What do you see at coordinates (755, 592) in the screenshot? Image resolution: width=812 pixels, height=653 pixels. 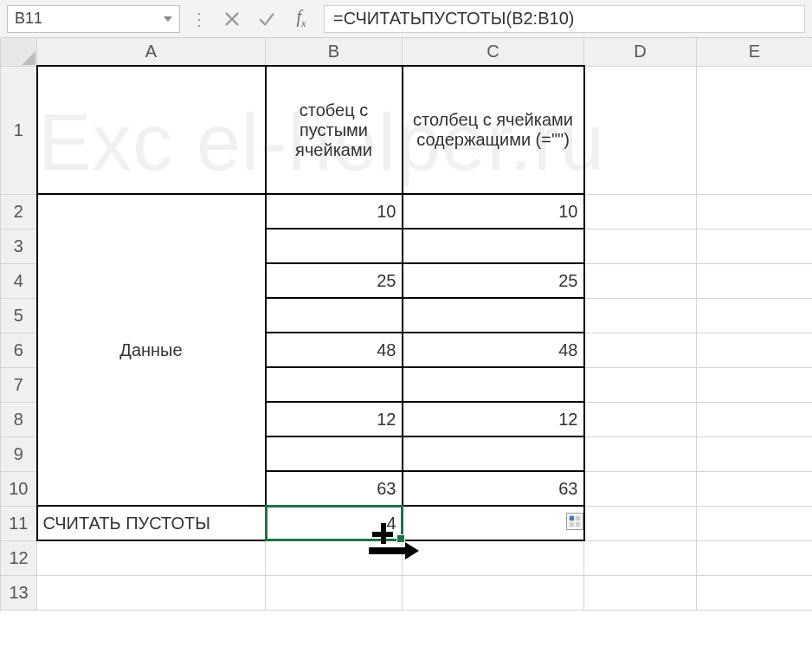 I see `cell-E13` at bounding box center [755, 592].